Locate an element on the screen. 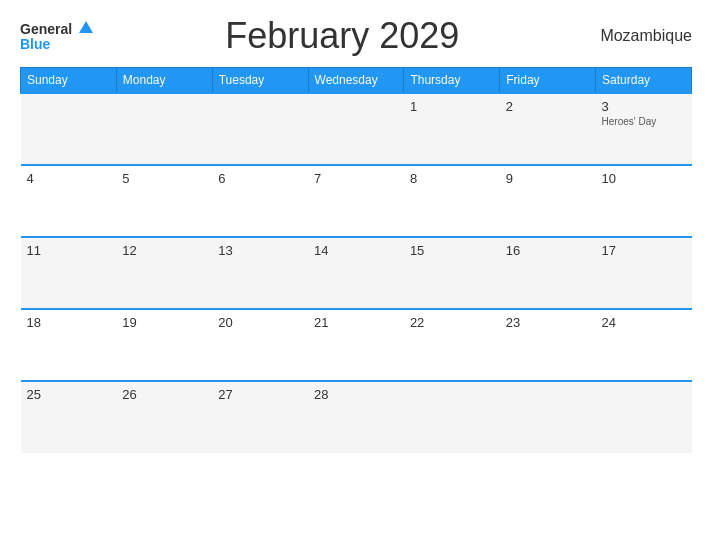  calendar-cell: 21 is located at coordinates (356, 345).